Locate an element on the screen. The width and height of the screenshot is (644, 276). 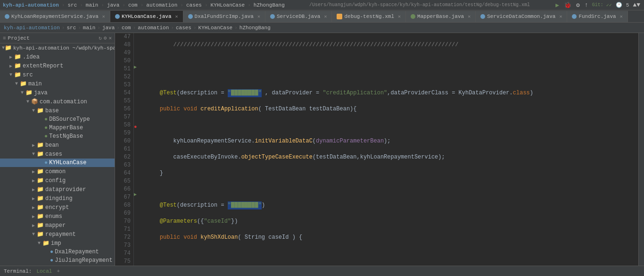
breadcrumb-java: java is located at coordinates (108, 28).